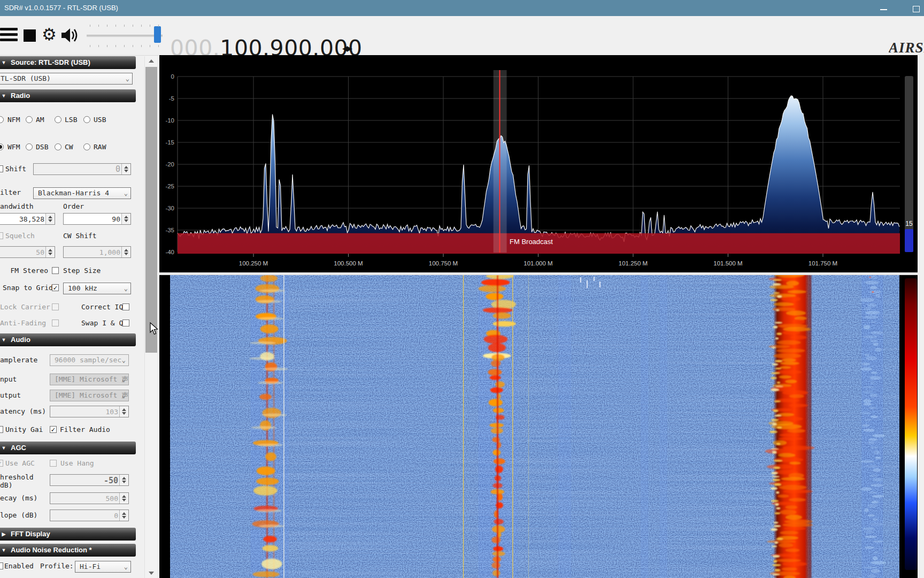 This screenshot has width=924, height=578. What do you see at coordinates (25, 307) in the screenshot?
I see `lock-carrier-label: Lock Carrier` at bounding box center [25, 307].